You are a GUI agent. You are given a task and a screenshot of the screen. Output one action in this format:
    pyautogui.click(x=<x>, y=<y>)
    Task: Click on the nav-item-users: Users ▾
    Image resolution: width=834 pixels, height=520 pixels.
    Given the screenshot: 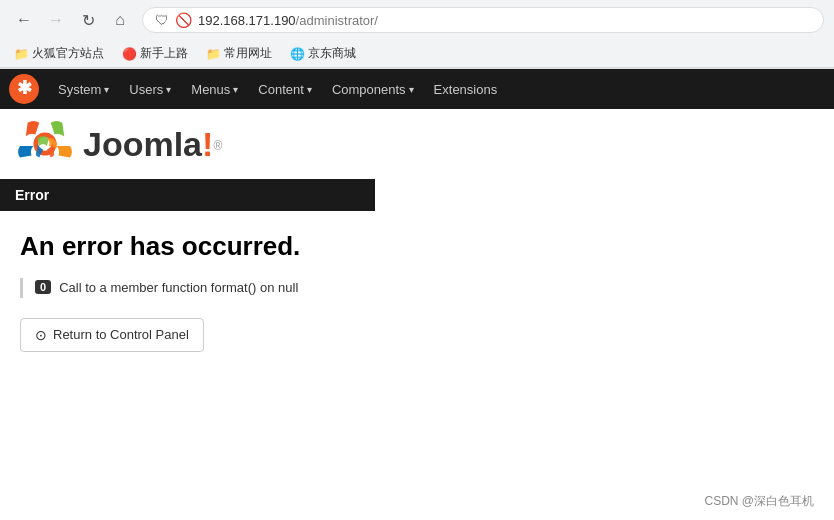 What is the action you would take?
    pyautogui.click(x=150, y=89)
    